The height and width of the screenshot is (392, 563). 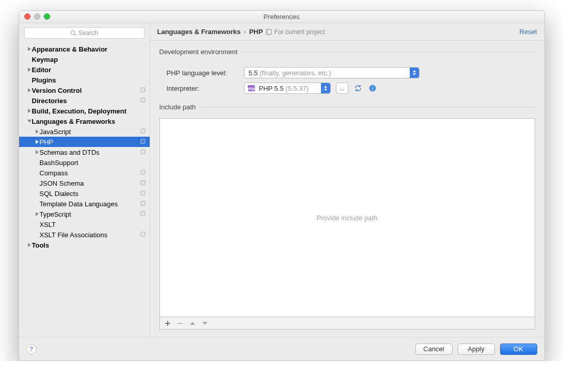 What do you see at coordinates (180, 107) in the screenshot?
I see `include-path-legend: Include path` at bounding box center [180, 107].